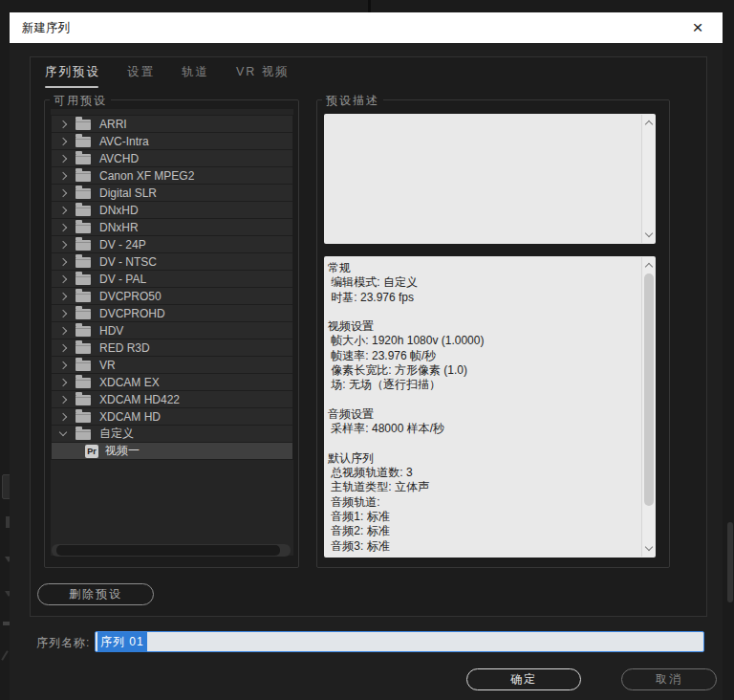 The width and height of the screenshot is (734, 700). What do you see at coordinates (130, 383) in the screenshot?
I see `tree-item-label: XDCAM EX` at bounding box center [130, 383].